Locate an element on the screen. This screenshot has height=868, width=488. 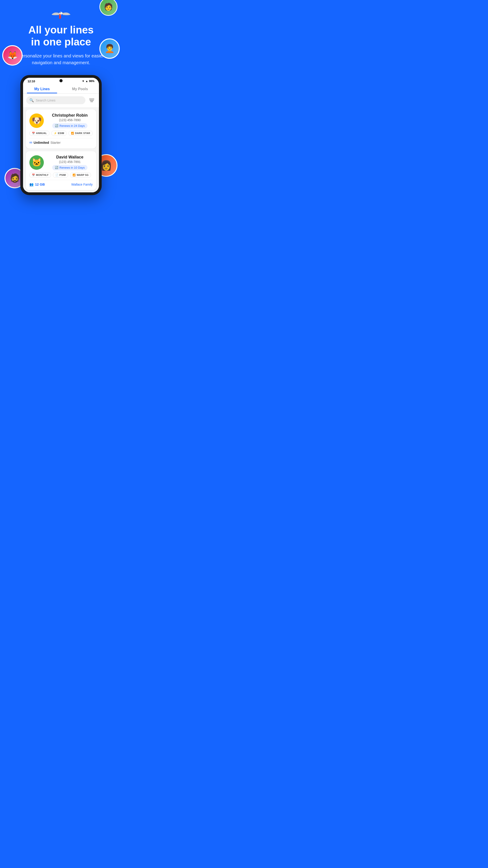
renew-text-1: Renews in 24 Days is located at coordinates (72, 126).